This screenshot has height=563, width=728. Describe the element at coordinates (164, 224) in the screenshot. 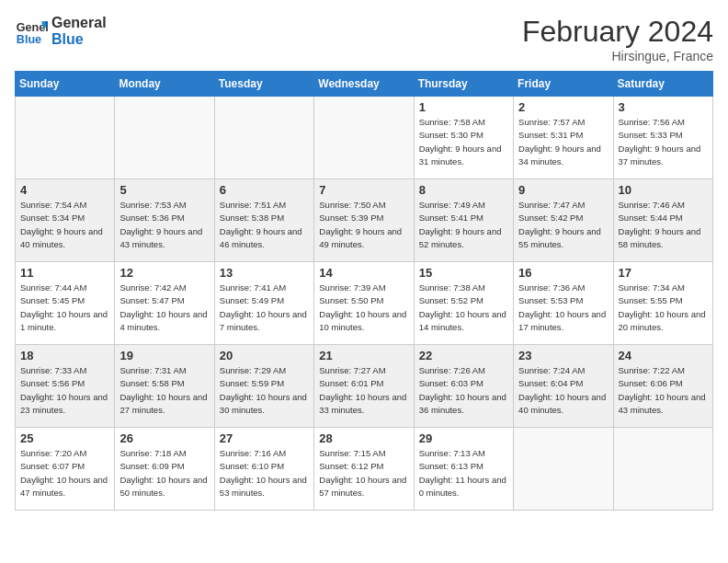

I see `day-info: Sunrise: 7:53 AMSunset: 5:36 PMDaylight:…` at that location.